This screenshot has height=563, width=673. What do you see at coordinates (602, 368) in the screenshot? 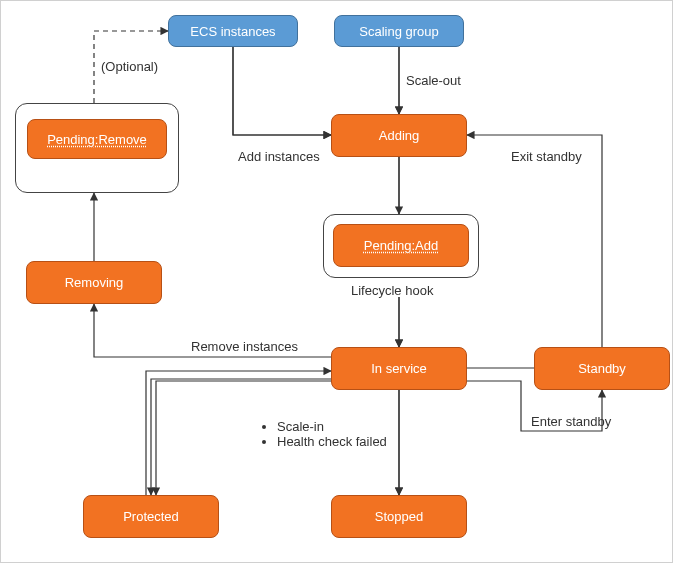
I see `node-standby: Standby` at bounding box center [602, 368].